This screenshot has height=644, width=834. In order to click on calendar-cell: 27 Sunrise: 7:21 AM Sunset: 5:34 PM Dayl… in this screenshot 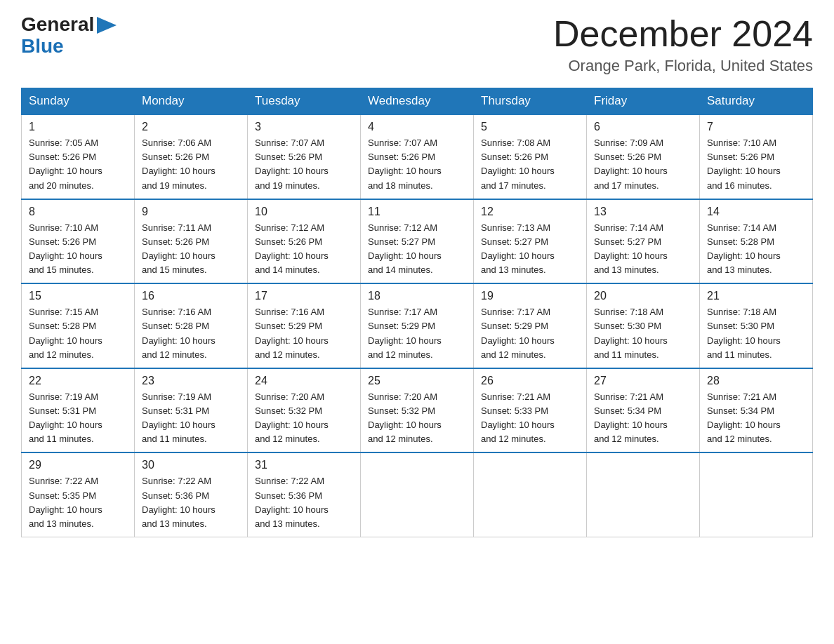, I will do `click(643, 411)`.